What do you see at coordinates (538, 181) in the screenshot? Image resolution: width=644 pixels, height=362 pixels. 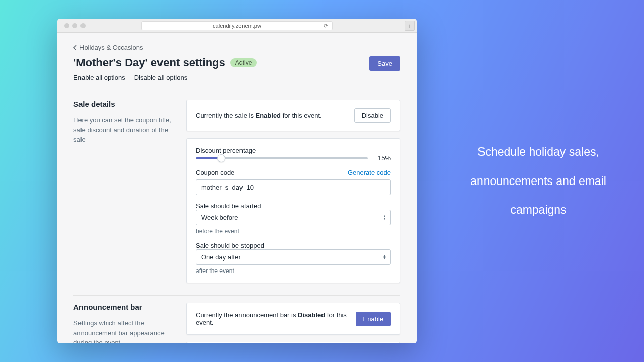 I see `promo-text: Schedule holiday sales, announcements an…` at bounding box center [538, 181].